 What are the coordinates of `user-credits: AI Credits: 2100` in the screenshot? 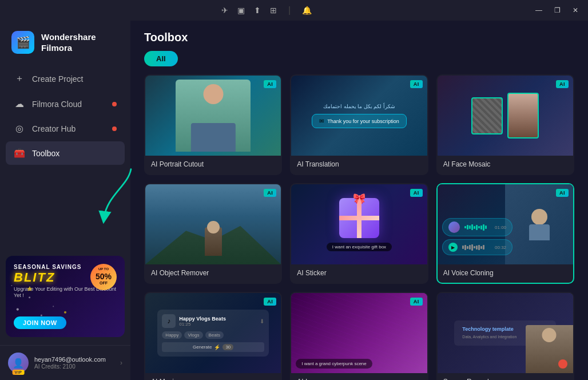 It's located at (74, 366).